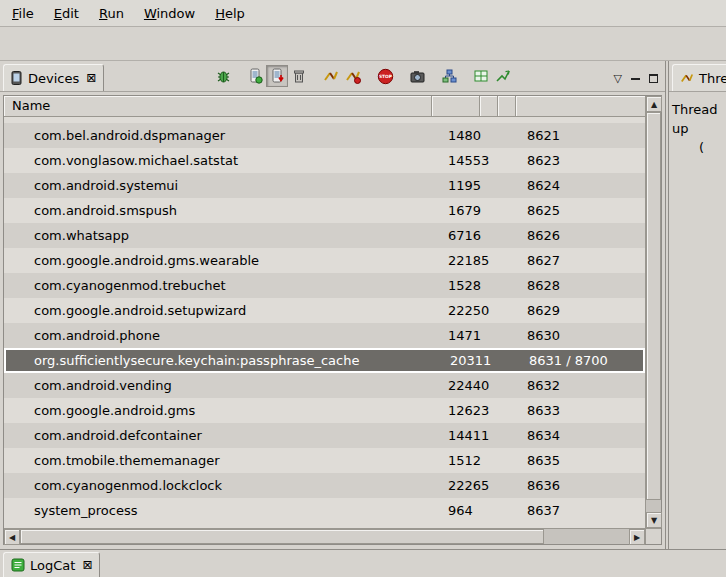  I want to click on method-profiling-icon, so click(353, 76).